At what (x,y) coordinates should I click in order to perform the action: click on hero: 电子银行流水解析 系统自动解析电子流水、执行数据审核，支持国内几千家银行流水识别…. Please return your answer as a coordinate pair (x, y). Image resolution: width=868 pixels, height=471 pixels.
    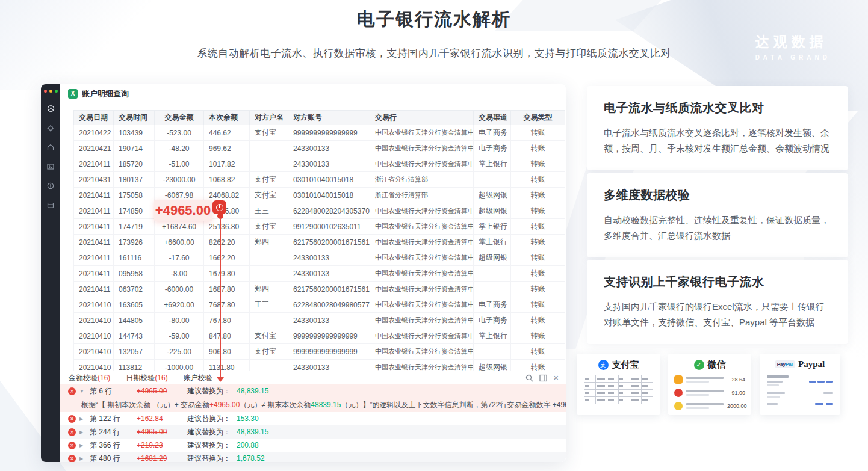
    Looking at the image, I should click on (434, 34).